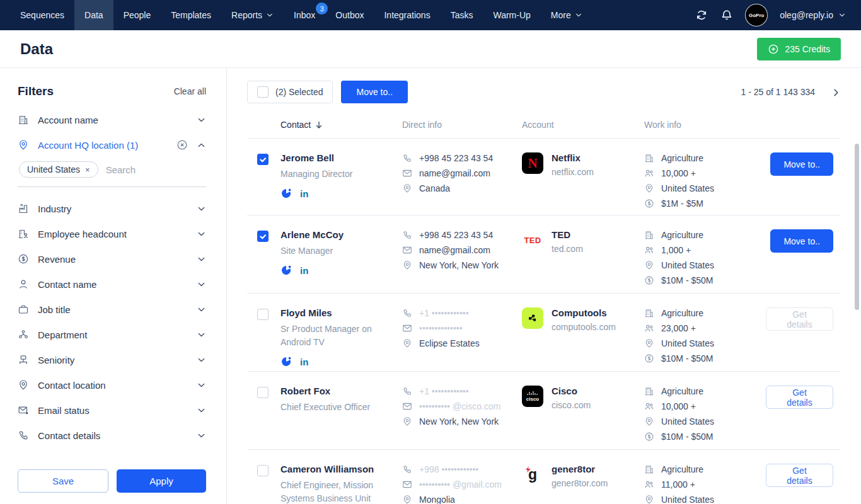  What do you see at coordinates (88, 170) in the screenshot?
I see `chip-remove-icon: ×` at bounding box center [88, 170].